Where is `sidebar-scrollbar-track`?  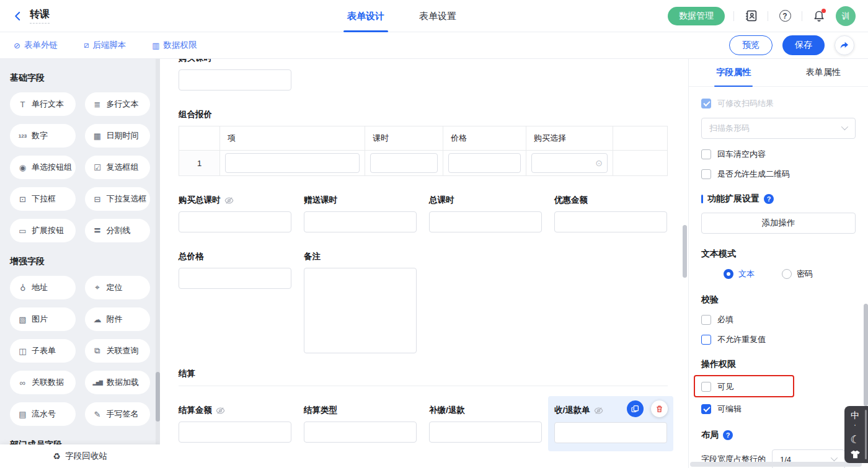 sidebar-scrollbar-track is located at coordinates (157, 252).